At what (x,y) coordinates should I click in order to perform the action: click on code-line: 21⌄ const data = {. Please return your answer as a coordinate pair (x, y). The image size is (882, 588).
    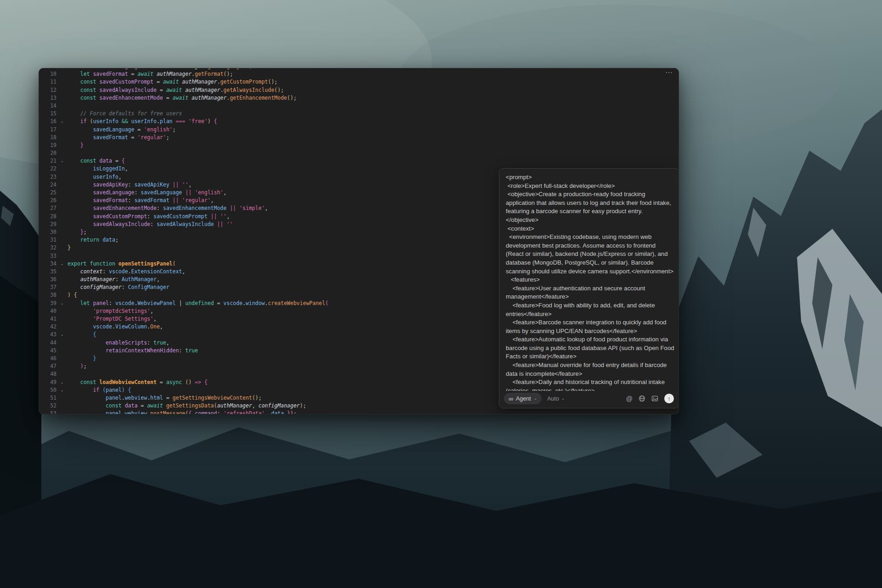
    Looking at the image, I should click on (359, 161).